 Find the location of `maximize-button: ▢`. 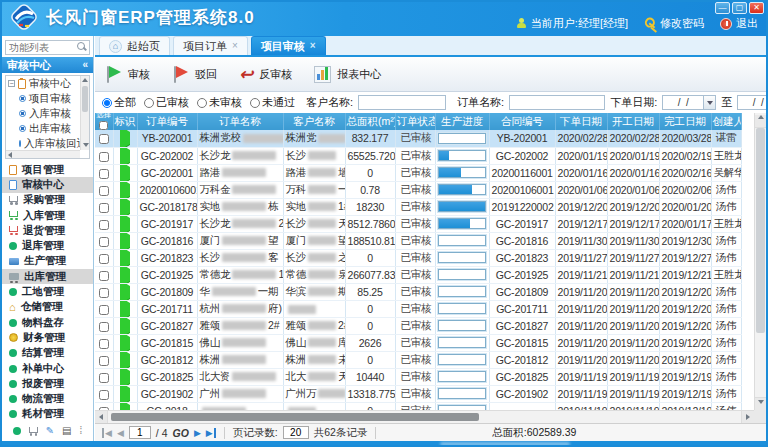

maximize-button: ▢ is located at coordinates (740, 8).